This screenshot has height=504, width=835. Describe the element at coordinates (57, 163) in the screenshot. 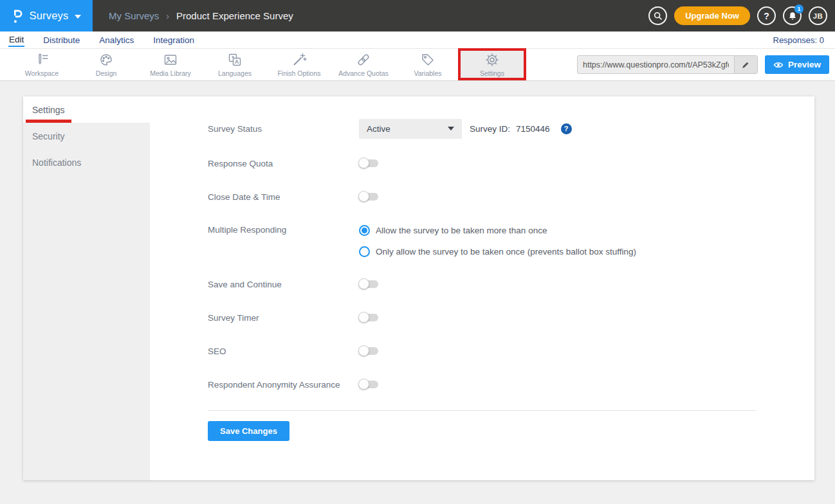

I see `sidebar-item-label: Notifications` at that location.